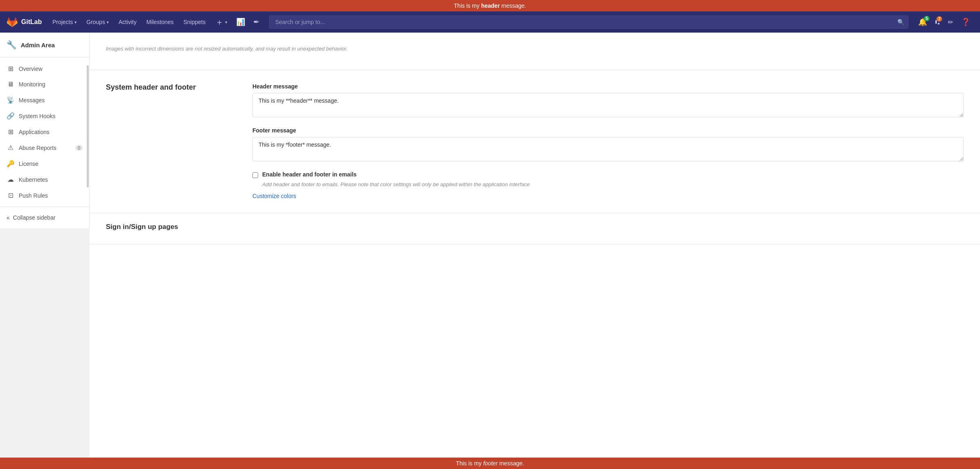  I want to click on sidebar-header-title: Admin Area, so click(38, 45).